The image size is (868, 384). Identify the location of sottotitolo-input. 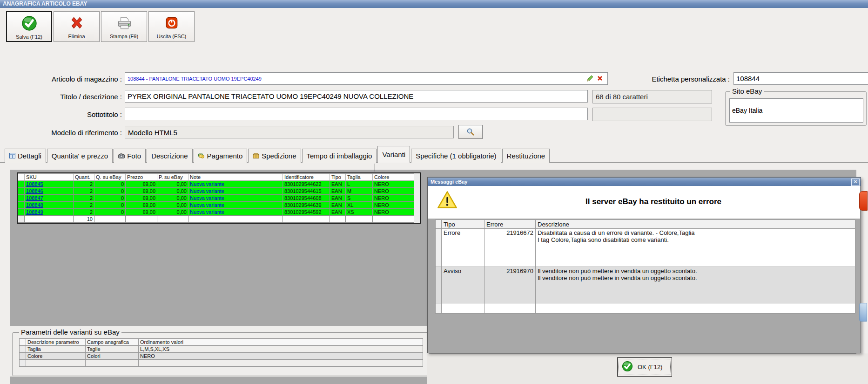
(357, 114).